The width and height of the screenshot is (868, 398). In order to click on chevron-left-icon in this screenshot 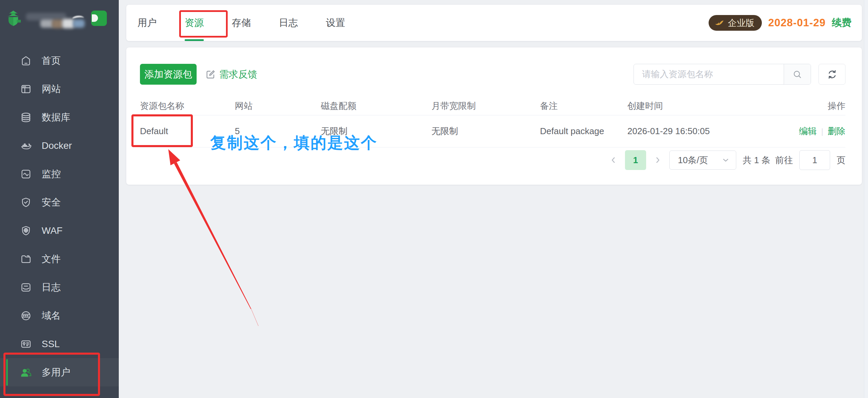, I will do `click(613, 160)`.